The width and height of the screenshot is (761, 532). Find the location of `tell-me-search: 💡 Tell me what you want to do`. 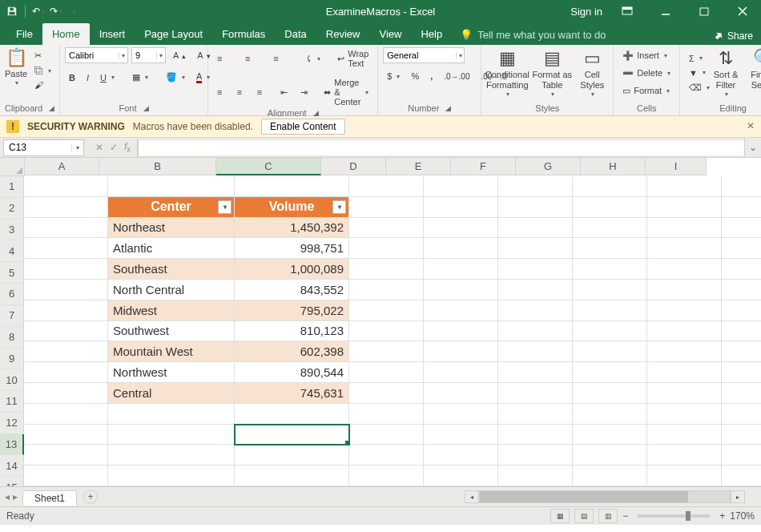

tell-me-search: 💡 Tell me what you want to do is located at coordinates (533, 37).